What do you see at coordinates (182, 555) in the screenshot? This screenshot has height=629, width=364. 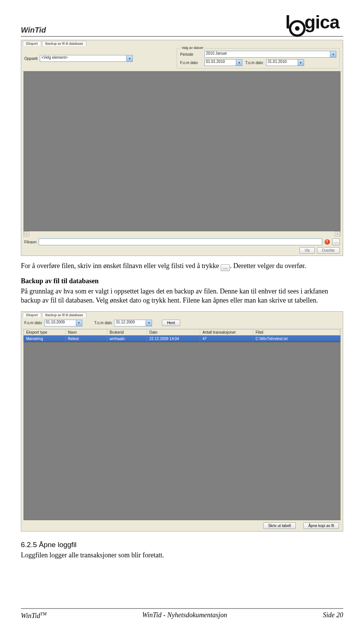 I see `paragraph-loggfil: Loggfilen logger alle transaksjoner som …` at bounding box center [182, 555].